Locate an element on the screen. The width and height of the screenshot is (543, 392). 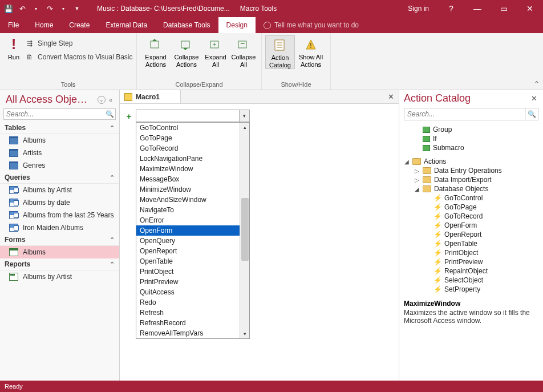
show-all-actions-button: !Show All Actions is located at coordinates (311, 51).